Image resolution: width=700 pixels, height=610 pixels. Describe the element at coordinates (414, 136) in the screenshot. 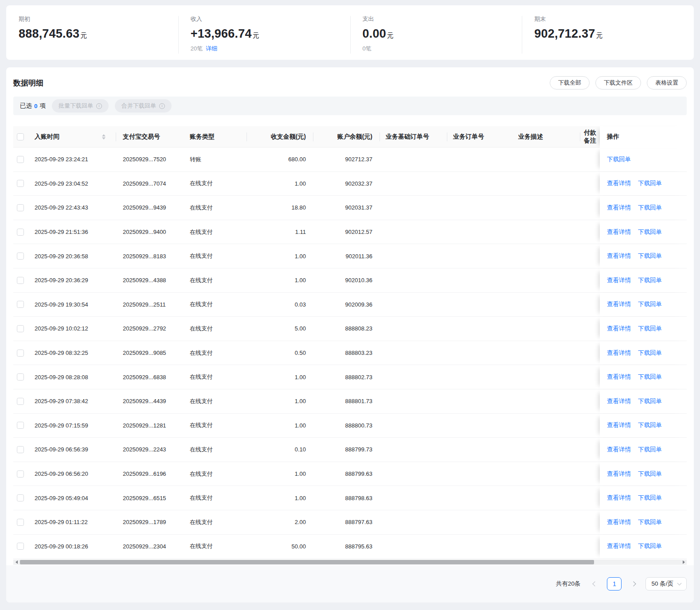

I see `col-header-base-order: 业务基础订单号` at that location.